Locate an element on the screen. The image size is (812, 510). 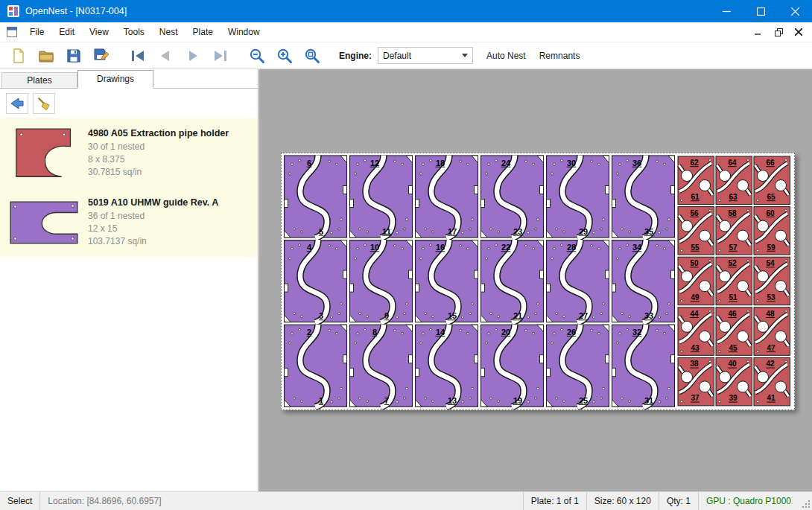
part-number: 3 is located at coordinates (321, 316).